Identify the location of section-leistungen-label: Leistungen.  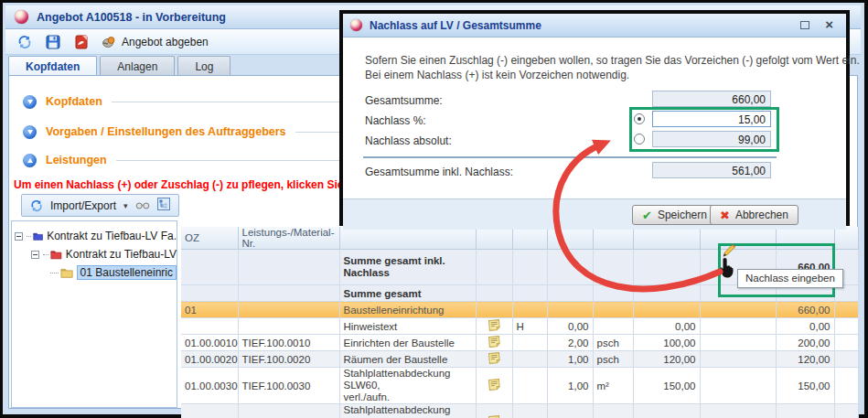
(77, 160).